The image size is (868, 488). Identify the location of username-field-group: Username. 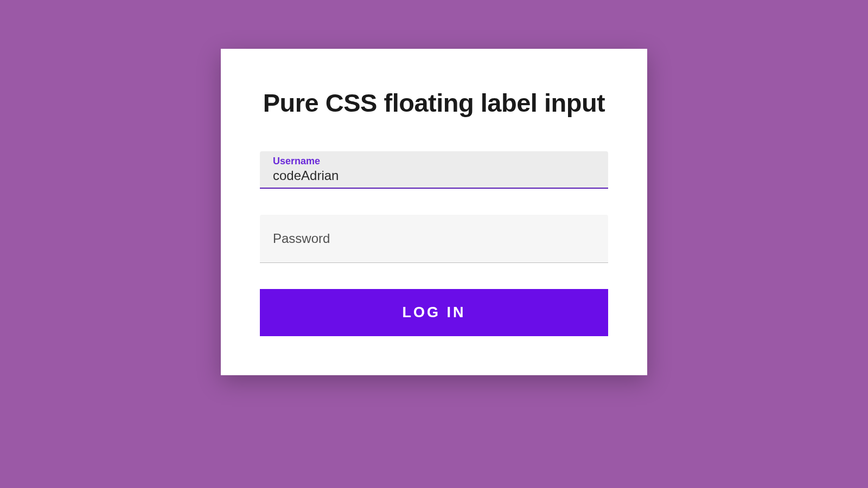
(434, 170).